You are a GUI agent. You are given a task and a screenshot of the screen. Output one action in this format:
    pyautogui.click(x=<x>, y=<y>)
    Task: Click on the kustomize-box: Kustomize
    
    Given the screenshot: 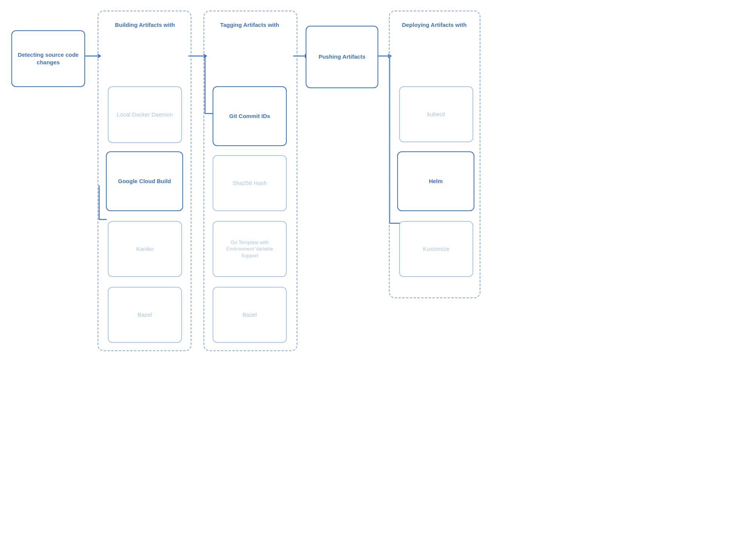 What is the action you would take?
    pyautogui.click(x=436, y=249)
    